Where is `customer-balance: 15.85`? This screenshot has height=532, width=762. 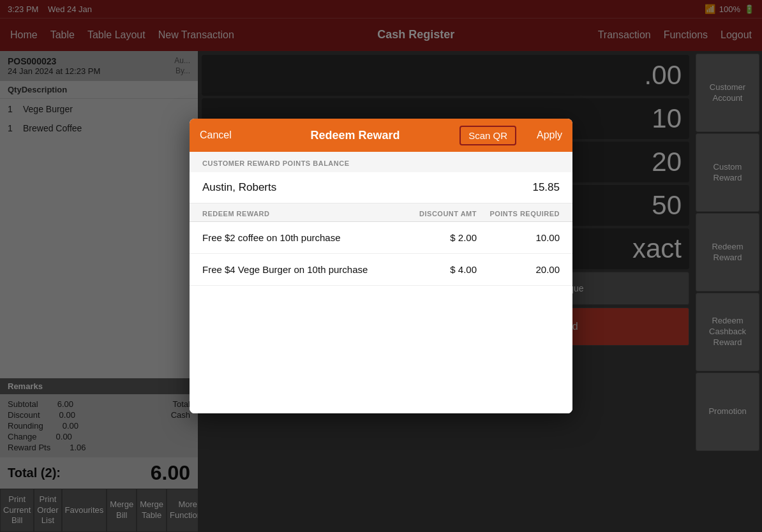
customer-balance: 15.85 is located at coordinates (546, 188).